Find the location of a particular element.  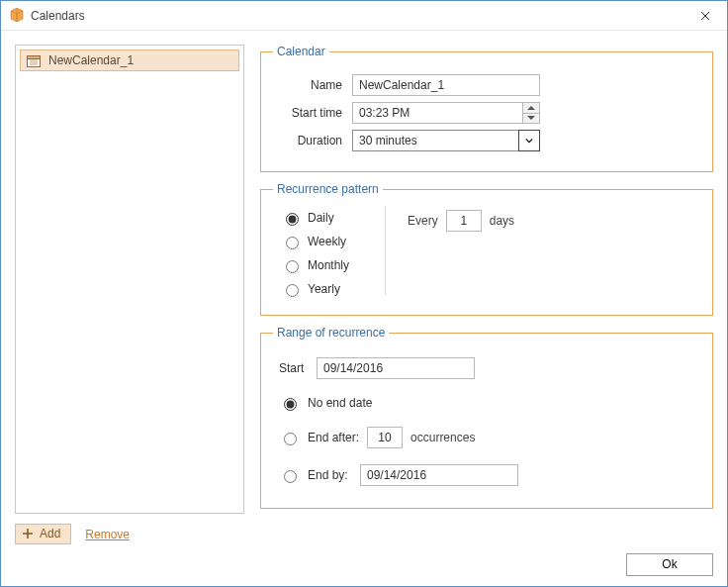

calendar-group: Calendar Name Start time Duration is located at coordinates (487, 109).